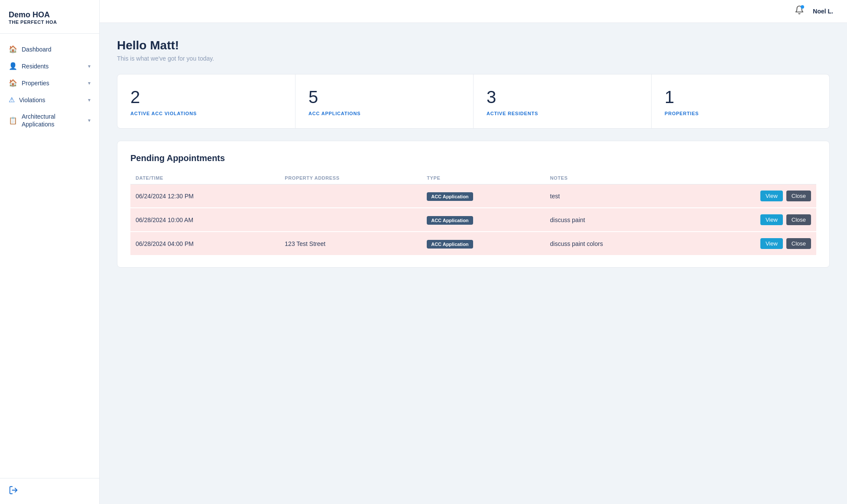 This screenshot has height=504, width=847. What do you see at coordinates (32, 100) in the screenshot?
I see `sidebar-label-violations: Violations` at bounding box center [32, 100].